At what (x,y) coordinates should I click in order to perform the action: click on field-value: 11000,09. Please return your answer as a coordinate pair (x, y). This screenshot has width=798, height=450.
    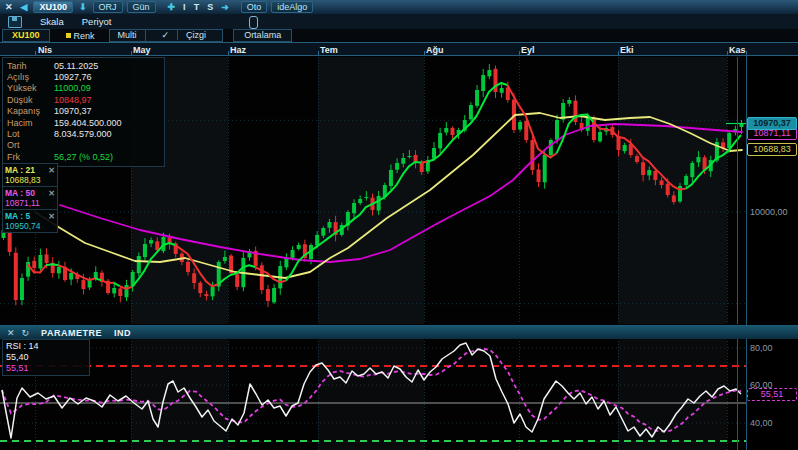
    Looking at the image, I should click on (72, 88).